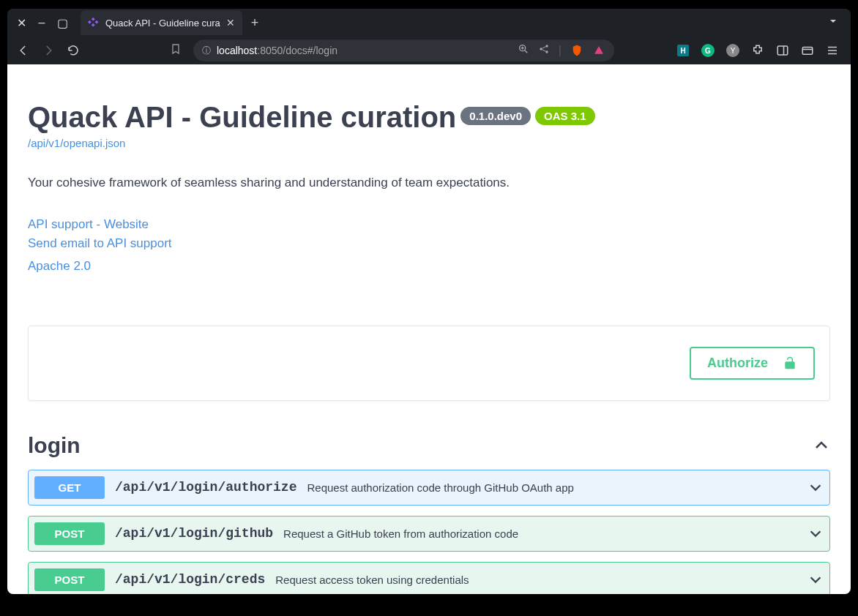 This screenshot has height=616, width=858. What do you see at coordinates (682, 51) in the screenshot?
I see `svg-text: H` at bounding box center [682, 51].